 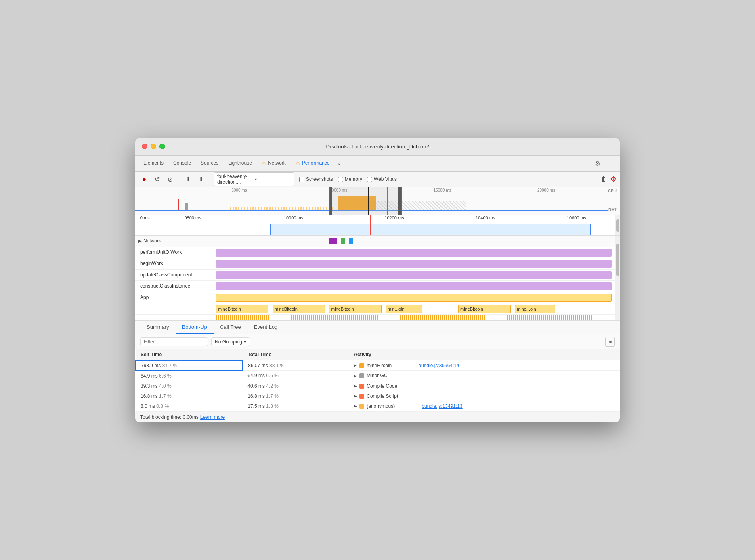 What do you see at coordinates (378, 380) in the screenshot?
I see `data-table: Self Time Total Time Activity 798.9 ms 8…` at bounding box center [378, 380].